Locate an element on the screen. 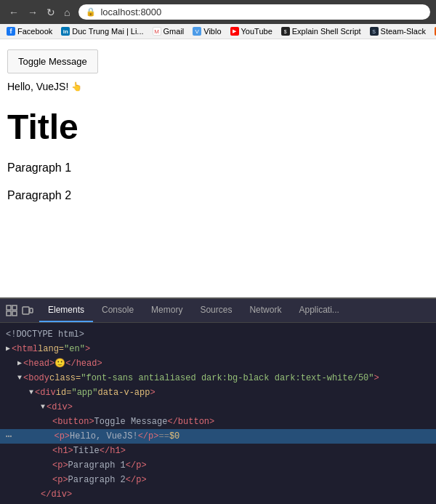  tab-memory: Memory is located at coordinates (167, 311).